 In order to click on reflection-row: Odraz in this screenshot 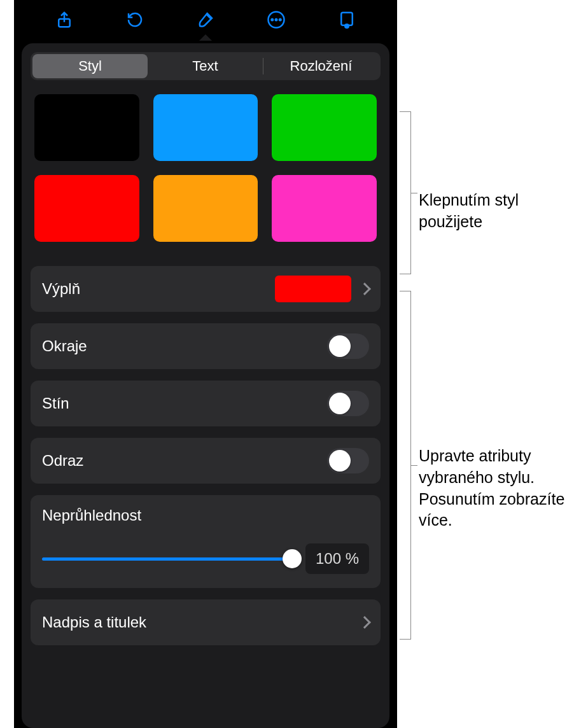, I will do `click(206, 461)`.